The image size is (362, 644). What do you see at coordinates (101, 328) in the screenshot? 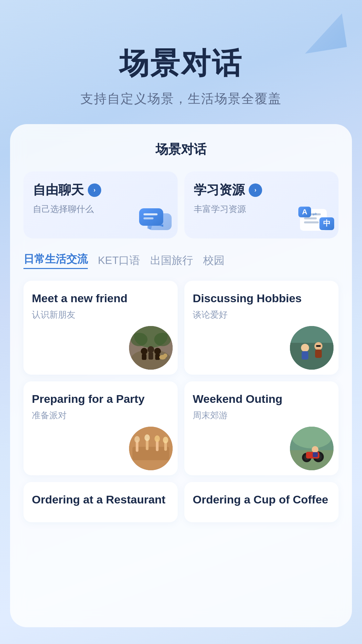
I see `scene-card-meet-friend: Meet a new friend 认识新朋友` at bounding box center [101, 328].